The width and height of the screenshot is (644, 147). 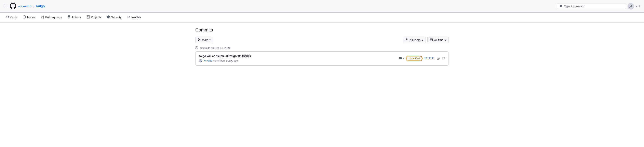 I want to click on repo-link: zailgo, so click(x=40, y=6).